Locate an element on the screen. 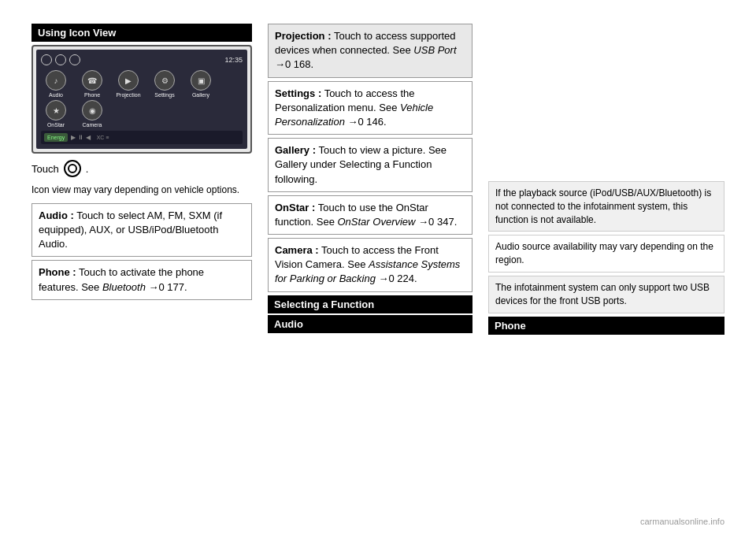  camera-ref: →0 224. is located at coordinates (398, 279).